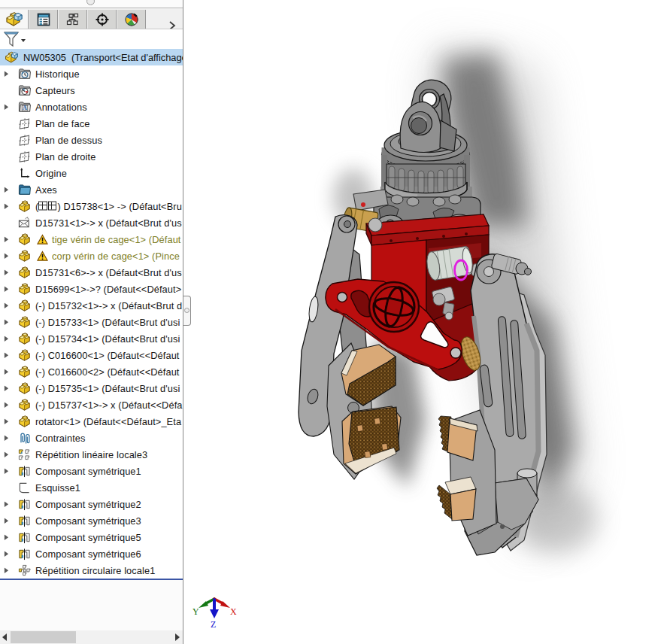 This screenshot has width=670, height=644. I want to click on svg-text: X, so click(233, 612).